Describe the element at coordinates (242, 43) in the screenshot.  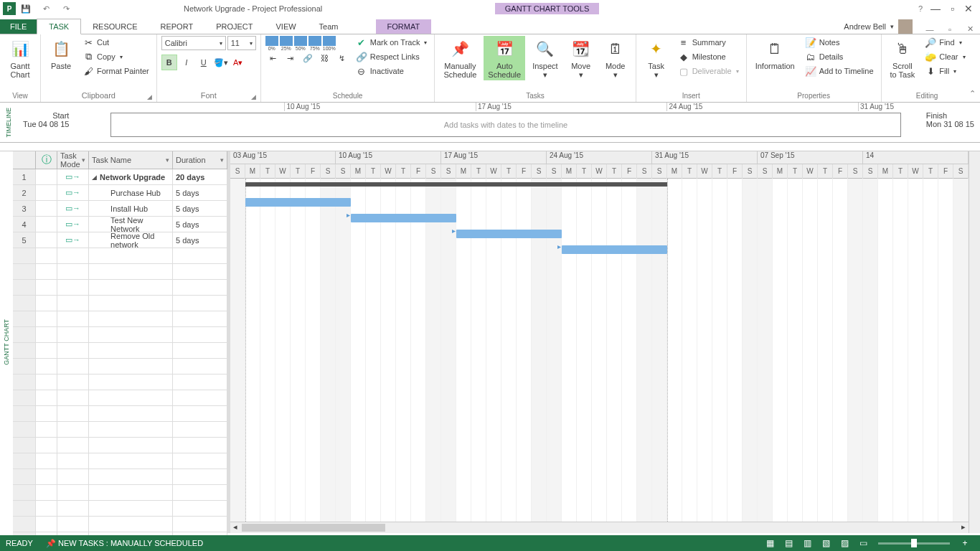
I see `font-size-select: 11▾` at that location.